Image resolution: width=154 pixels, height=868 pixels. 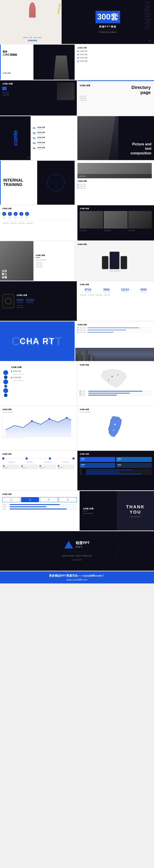 What do you see at coordinates (38, 467) in the screenshot?
I see `timeline-sub-row: 点击输入内容 点击输入内容 点击输入内容 点击输入内容` at bounding box center [38, 467].